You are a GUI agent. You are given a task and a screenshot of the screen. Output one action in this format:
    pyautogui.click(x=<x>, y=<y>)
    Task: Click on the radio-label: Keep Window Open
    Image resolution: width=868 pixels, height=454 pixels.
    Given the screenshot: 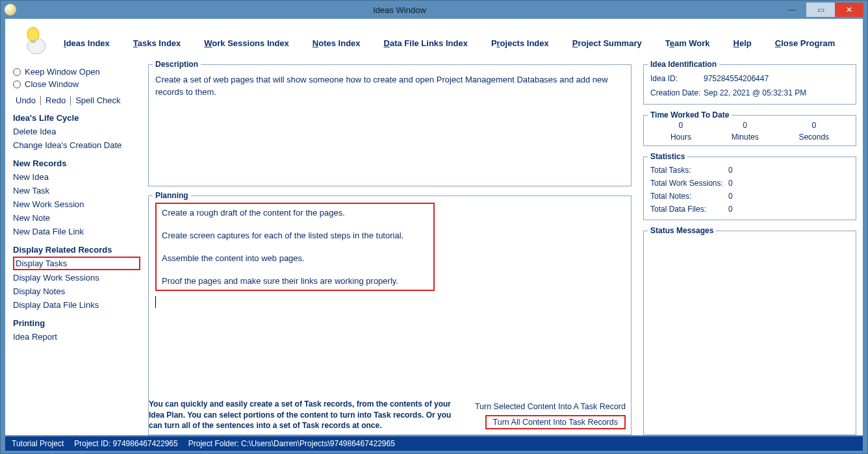 What is the action you would take?
    pyautogui.click(x=62, y=71)
    